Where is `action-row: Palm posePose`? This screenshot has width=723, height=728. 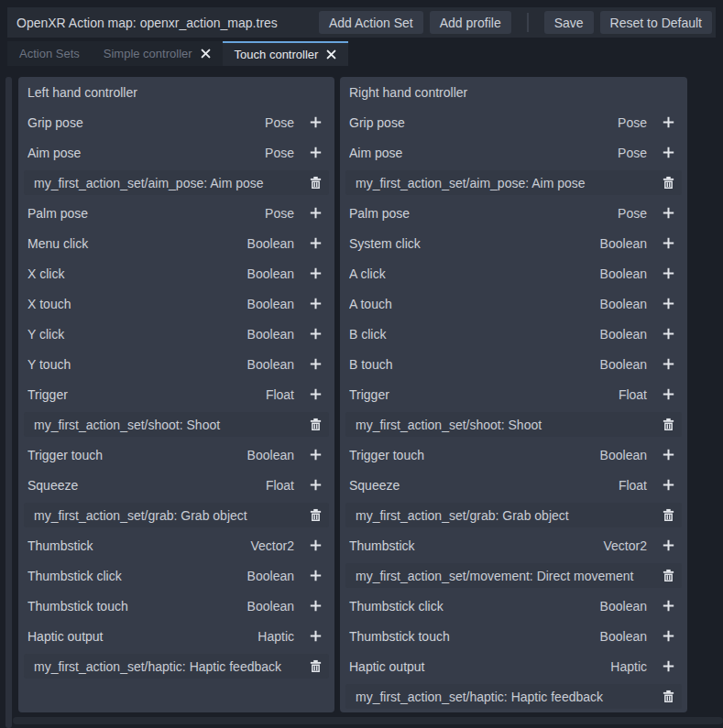
action-row: Palm posePose is located at coordinates (513, 212).